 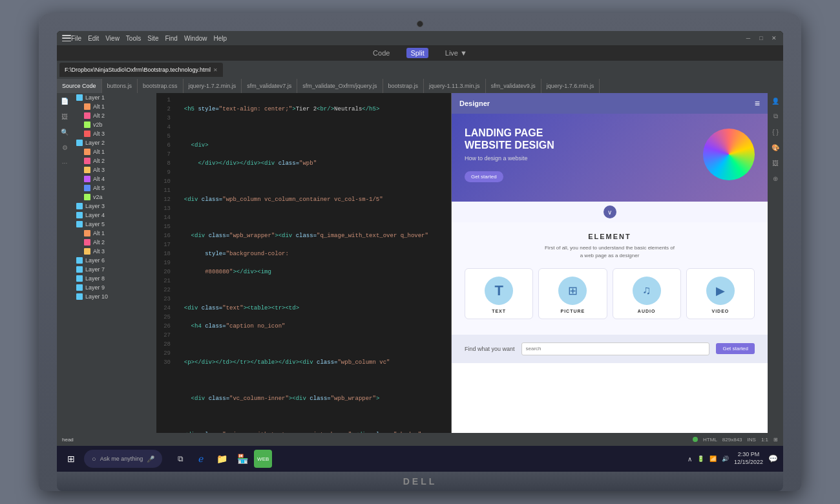 I want to click on notification-icon: 💬, so click(x=773, y=459).